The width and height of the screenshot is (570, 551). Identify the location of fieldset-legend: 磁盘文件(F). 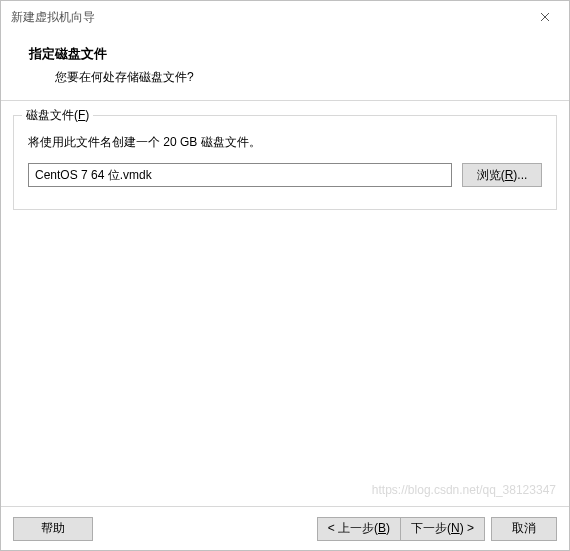
(58, 116).